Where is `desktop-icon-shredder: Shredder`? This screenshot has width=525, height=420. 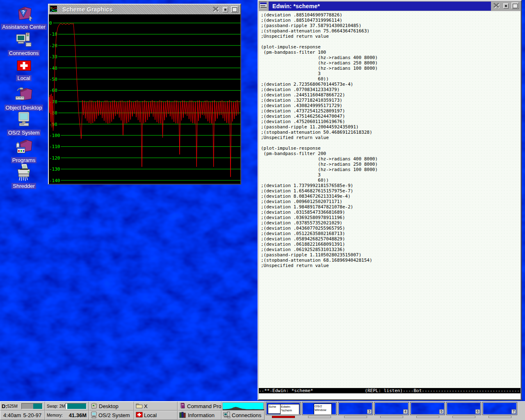 desktop-icon-shredder: Shredder is located at coordinates (24, 176).